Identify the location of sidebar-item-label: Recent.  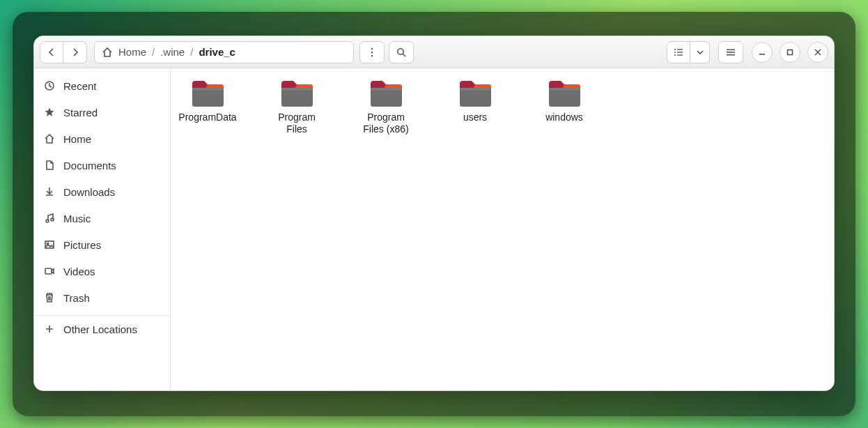
(80, 86).